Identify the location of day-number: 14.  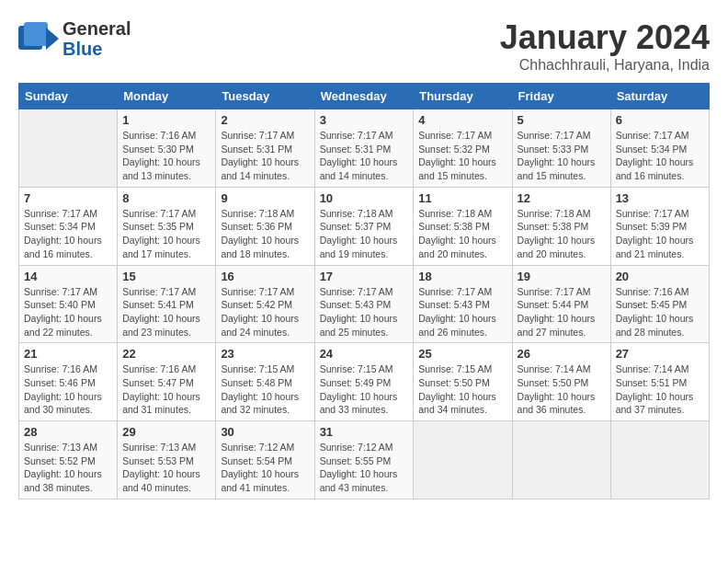
(68, 276).